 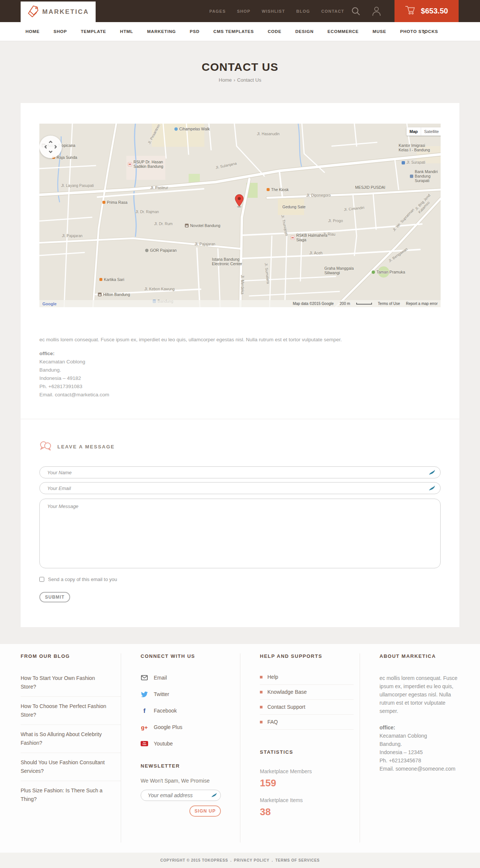 What do you see at coordinates (240, 80) in the screenshot?
I see `breadcrumb: Home›Contact Us` at bounding box center [240, 80].